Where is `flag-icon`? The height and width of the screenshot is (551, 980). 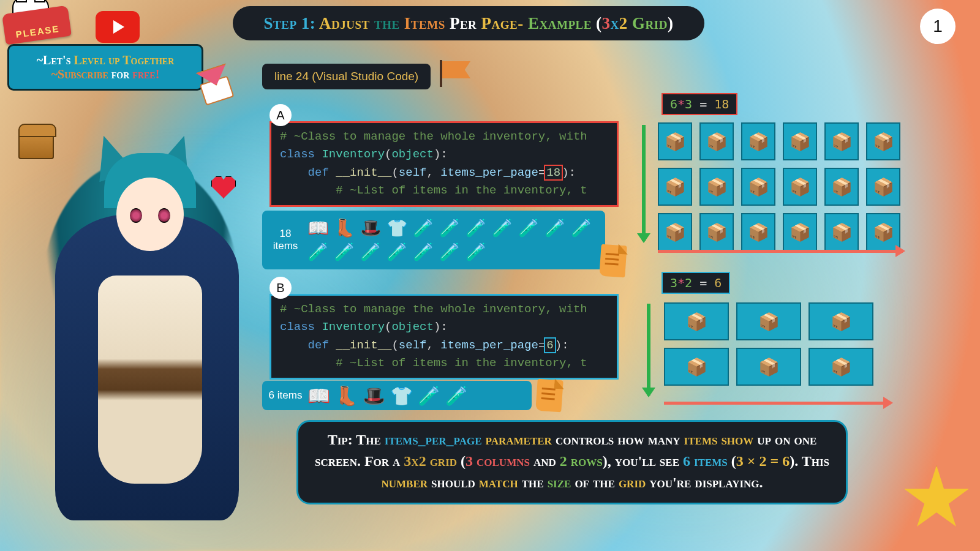
flag-icon is located at coordinates (456, 73).